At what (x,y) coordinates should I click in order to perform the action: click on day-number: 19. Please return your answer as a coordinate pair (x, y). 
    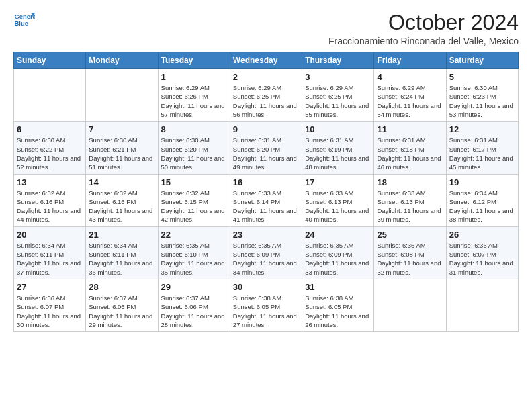
    Looking at the image, I should click on (482, 183).